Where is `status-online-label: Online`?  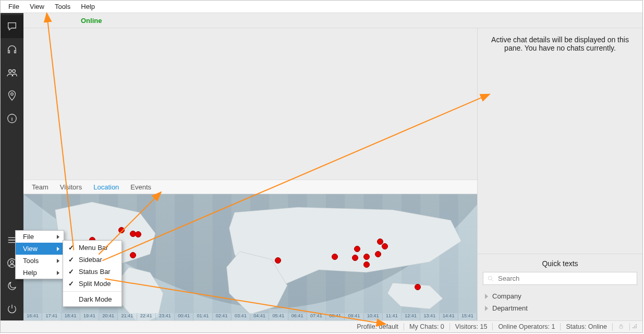 status-online-label: Online is located at coordinates (63, 21).